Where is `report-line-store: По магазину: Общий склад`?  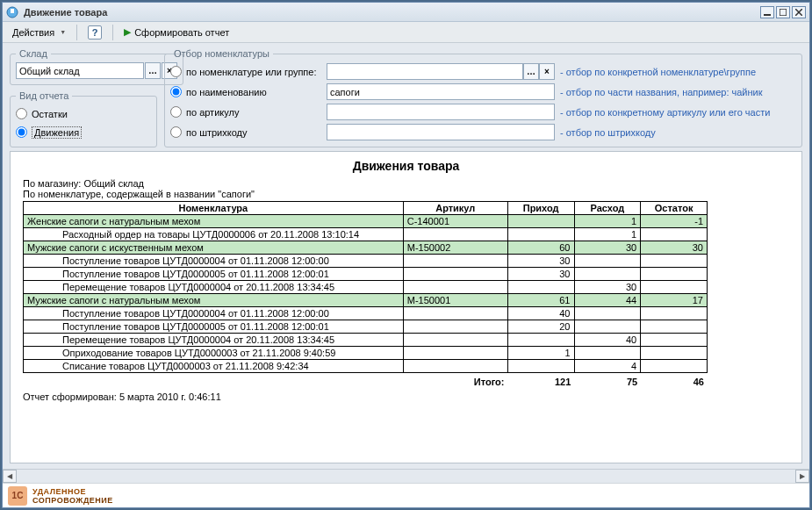
report-line-store: По магазину: Общий склад is located at coordinates (406, 183).